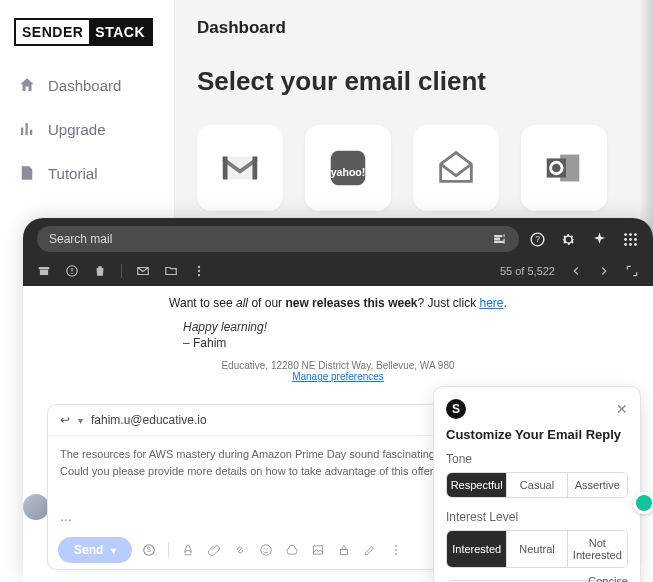  Describe the element at coordinates (477, 549) in the screenshot. I see `interest-interested: Interested` at that location.